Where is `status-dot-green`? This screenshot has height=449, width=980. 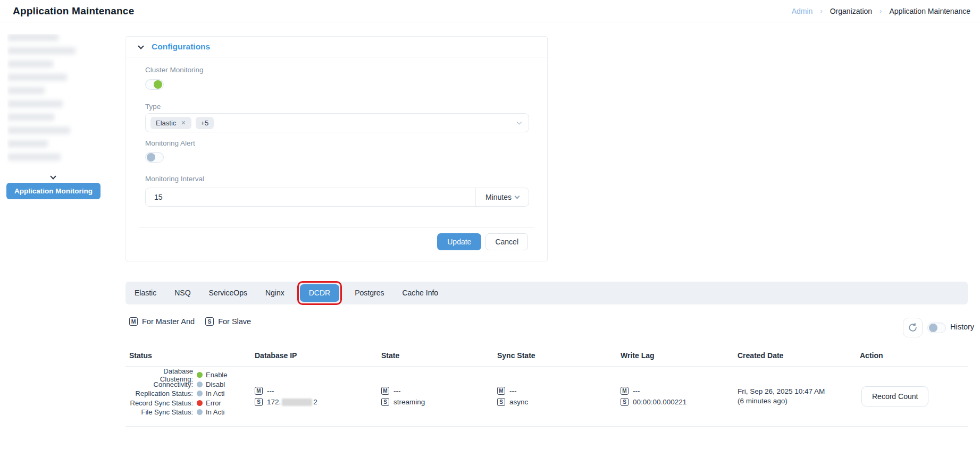 status-dot-green is located at coordinates (200, 375).